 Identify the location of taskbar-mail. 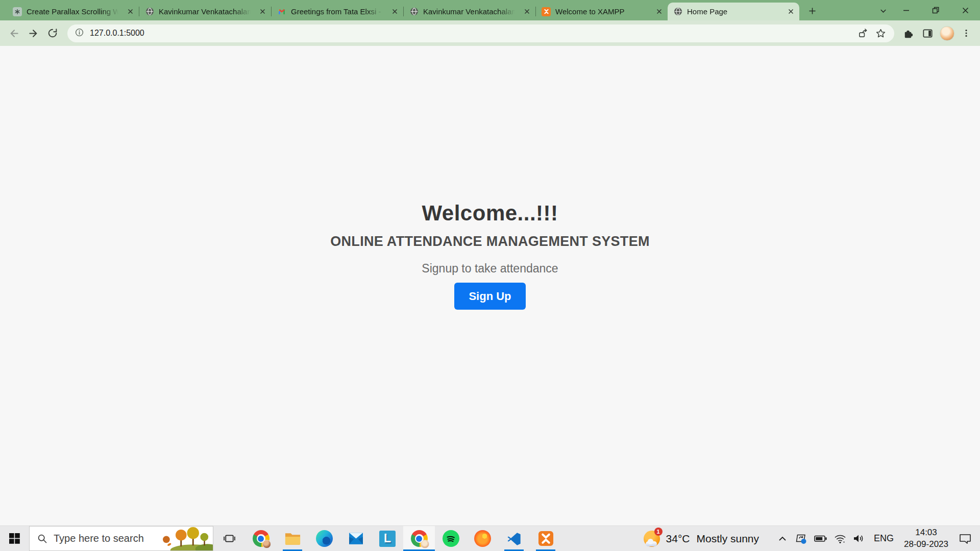
(356, 539).